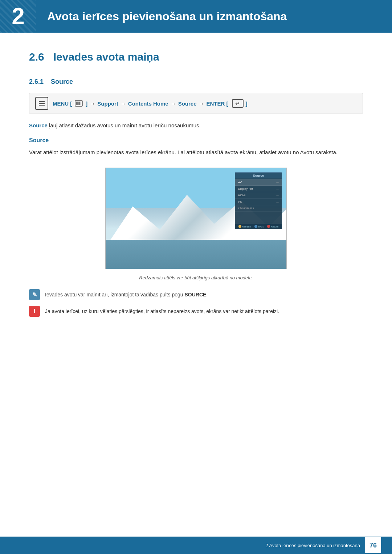  Describe the element at coordinates (18, 16) in the screenshot. I see `chapter-number: 2` at that location.